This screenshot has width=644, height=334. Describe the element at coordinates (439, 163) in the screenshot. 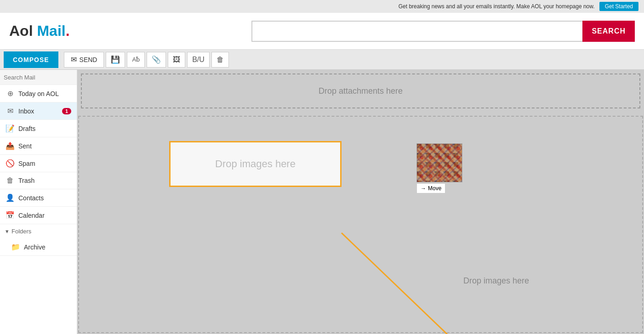

I see `thumbnail-svg` at that location.